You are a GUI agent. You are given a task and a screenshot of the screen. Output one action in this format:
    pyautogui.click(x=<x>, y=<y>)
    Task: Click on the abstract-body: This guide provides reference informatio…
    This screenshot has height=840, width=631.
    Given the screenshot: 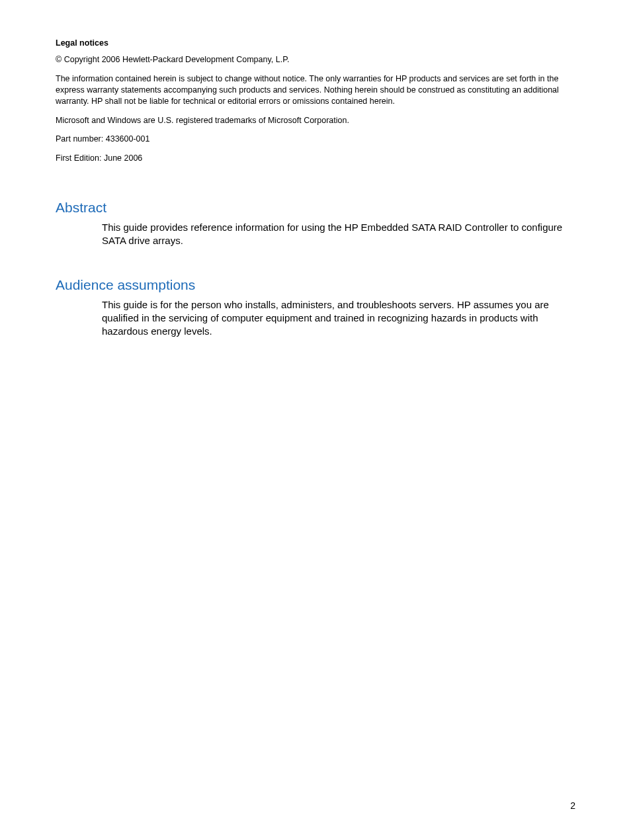 What is the action you would take?
    pyautogui.click(x=339, y=234)
    